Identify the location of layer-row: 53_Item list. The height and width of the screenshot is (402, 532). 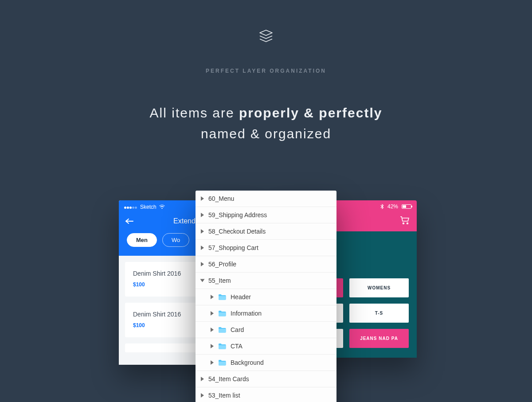
(266, 394).